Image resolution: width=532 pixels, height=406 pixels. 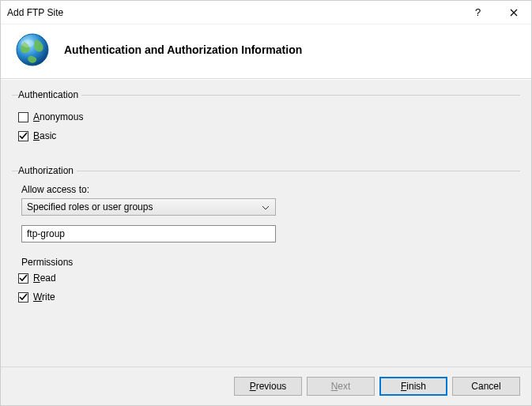 I want to click on anonymous-row: Anonymous, so click(x=266, y=117).